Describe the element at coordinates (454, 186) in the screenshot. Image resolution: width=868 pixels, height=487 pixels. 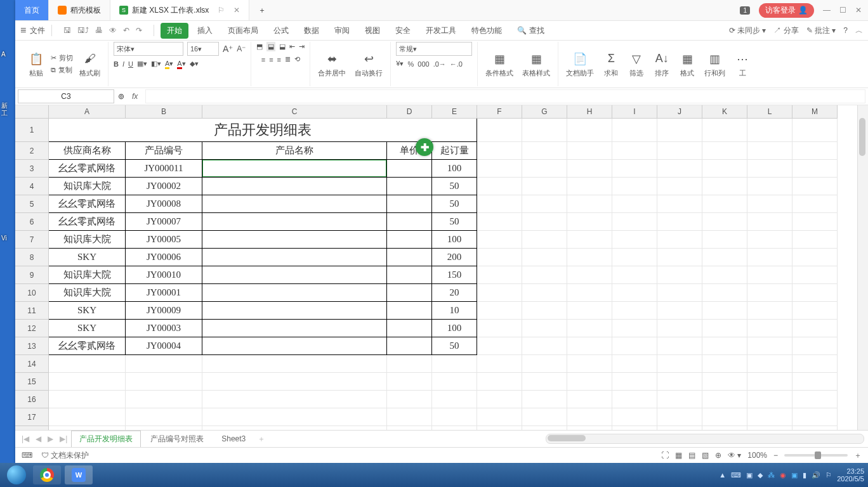
I see `cell-E4: 50` at that location.